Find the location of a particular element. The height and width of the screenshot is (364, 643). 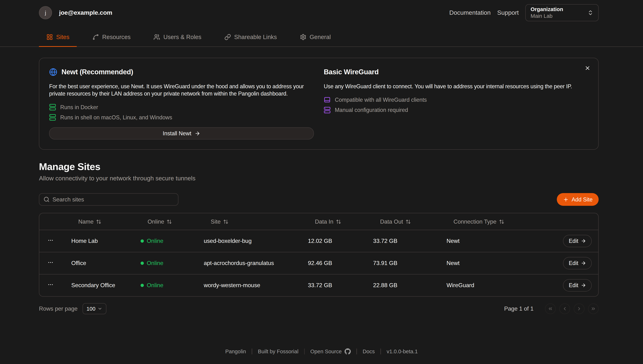

col-label: Name is located at coordinates (86, 222).